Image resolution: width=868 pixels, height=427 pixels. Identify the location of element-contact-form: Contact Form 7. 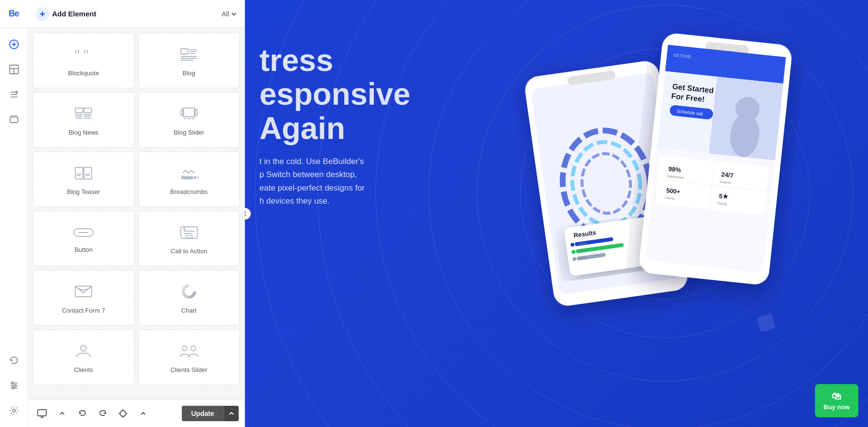
(84, 298).